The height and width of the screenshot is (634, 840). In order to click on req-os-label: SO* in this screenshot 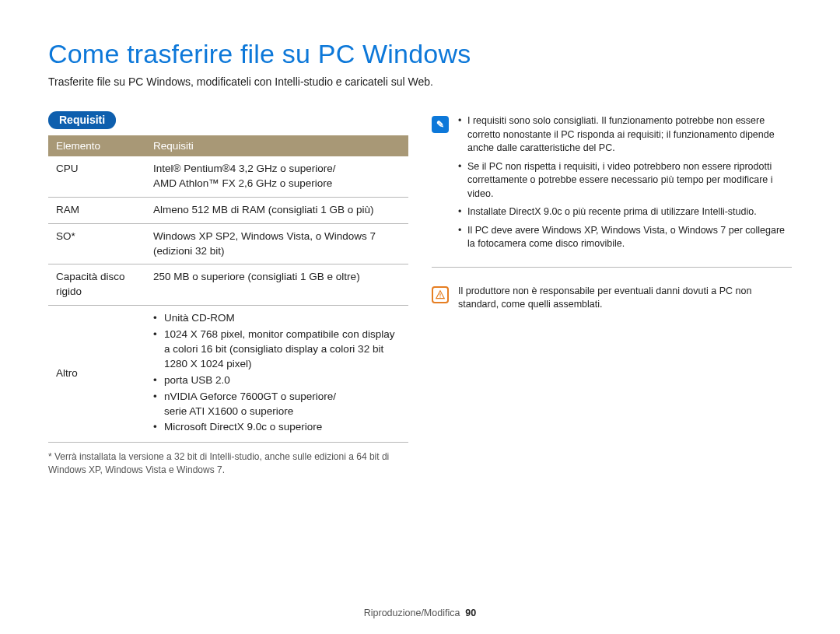, I will do `click(96, 244)`.